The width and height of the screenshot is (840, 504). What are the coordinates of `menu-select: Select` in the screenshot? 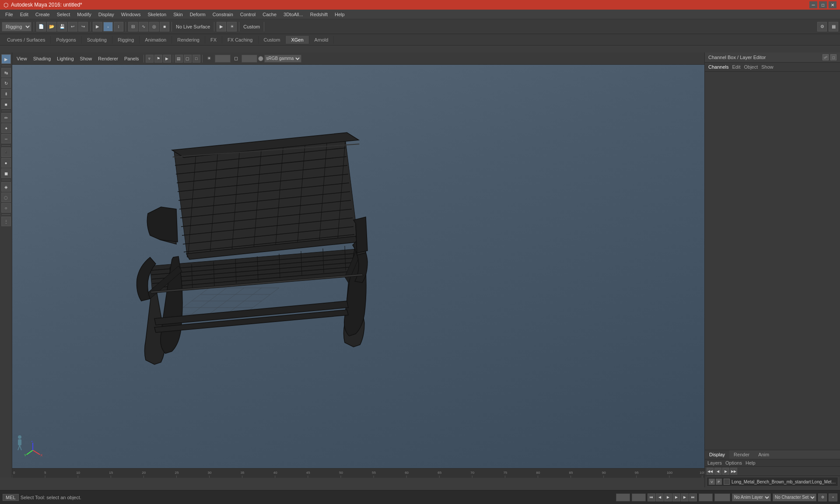 It's located at (64, 14).